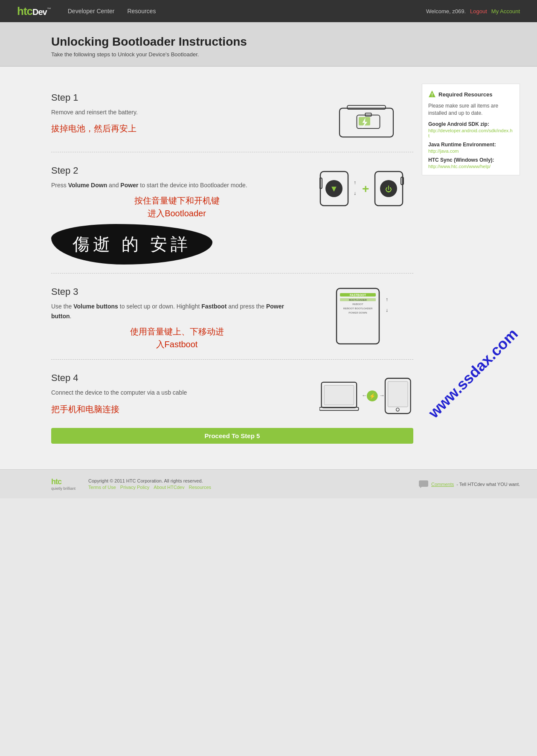  What do you see at coordinates (232, 412) in the screenshot?
I see `step4-section: Step 4 Connect the device to the compute…` at bounding box center [232, 412].